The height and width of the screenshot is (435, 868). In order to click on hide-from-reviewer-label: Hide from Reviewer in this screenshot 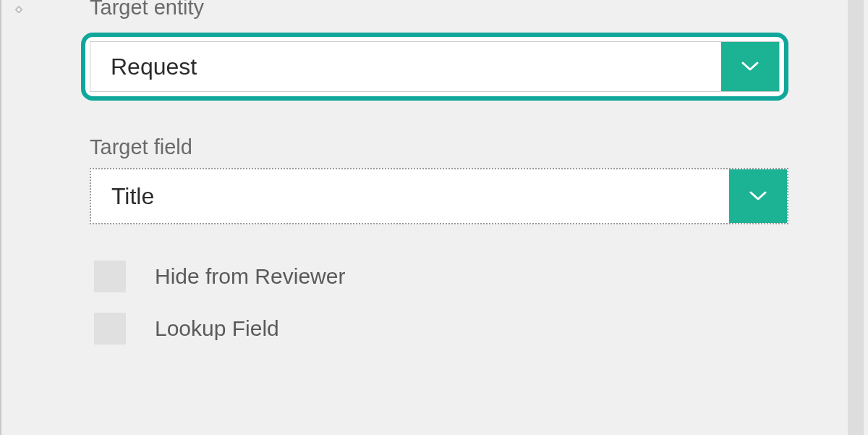, I will do `click(250, 276)`.